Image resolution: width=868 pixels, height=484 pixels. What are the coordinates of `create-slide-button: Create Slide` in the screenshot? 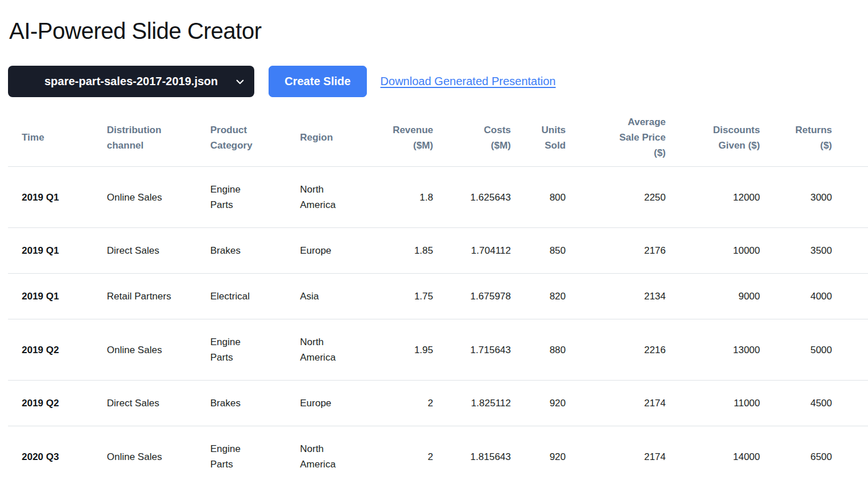 It's located at (318, 81).